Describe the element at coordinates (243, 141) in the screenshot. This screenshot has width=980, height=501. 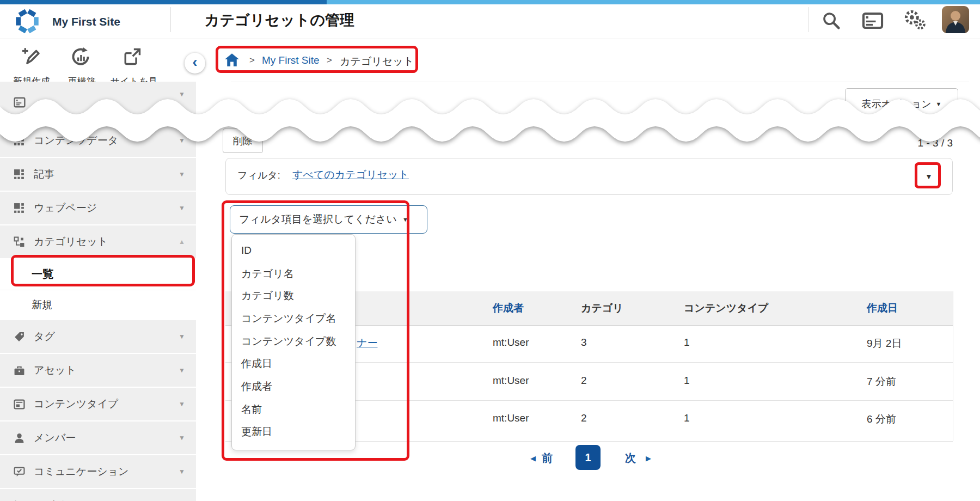
I see `delete-button-label: 削除` at that location.